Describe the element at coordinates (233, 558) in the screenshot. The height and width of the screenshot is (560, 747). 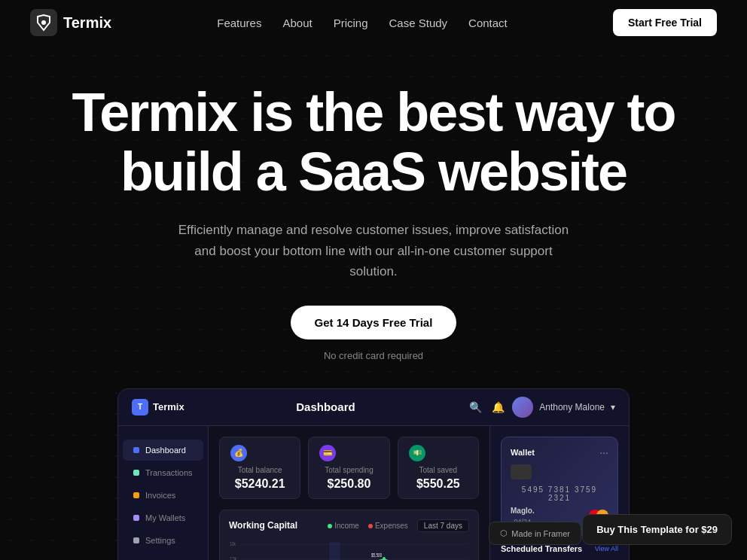
I see `svg-text: 7.5k` at that location.